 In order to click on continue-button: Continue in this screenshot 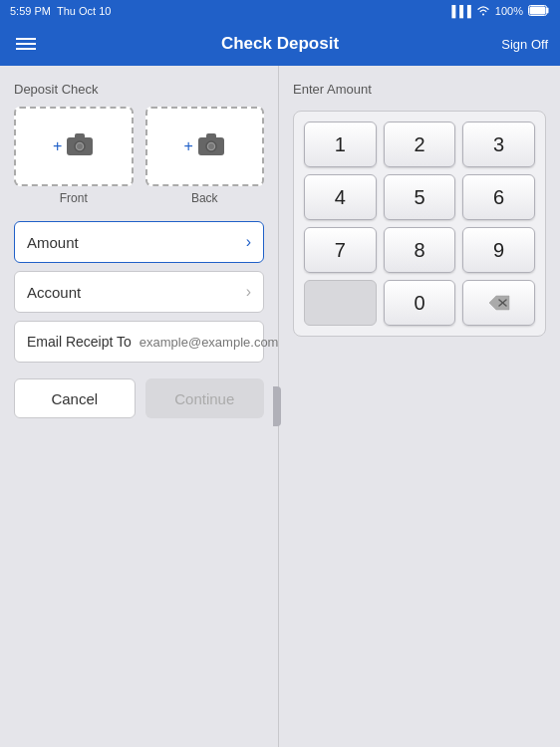, I will do `click(205, 398)`.